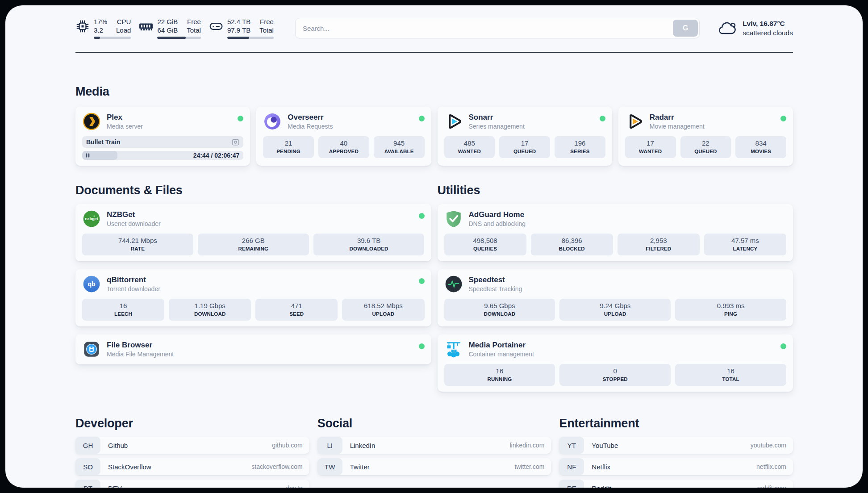 This screenshot has width=868, height=493. What do you see at coordinates (254, 349) in the screenshot?
I see `app-card-filebrowser: File Browser Media File Management` at bounding box center [254, 349].